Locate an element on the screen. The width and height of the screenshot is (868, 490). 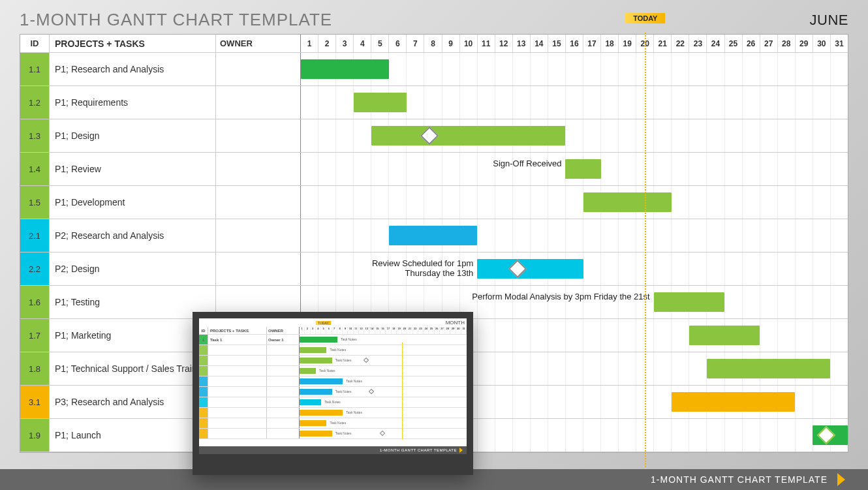
day-header: 25 is located at coordinates (734, 43).